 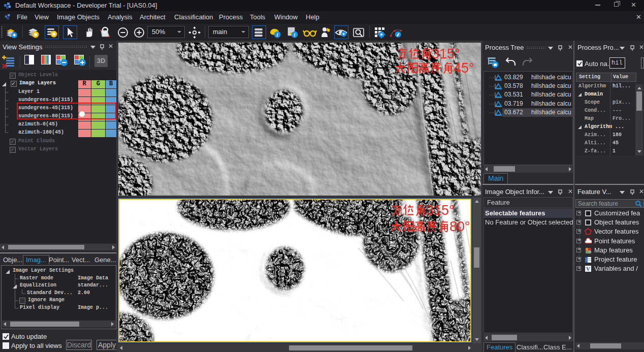 What do you see at coordinates (460, 227) in the screenshot?
I see `svg-text: 80°` at bounding box center [460, 227].